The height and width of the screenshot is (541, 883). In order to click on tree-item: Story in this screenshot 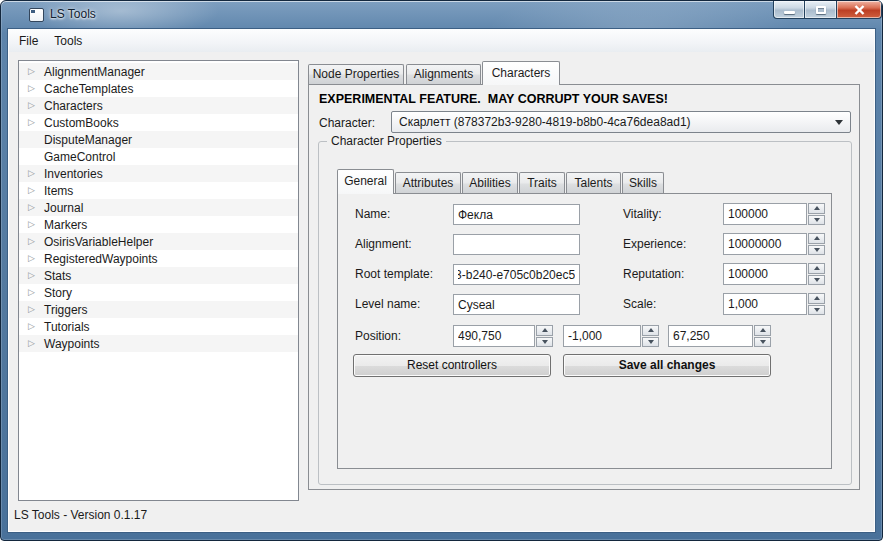, I will do `click(158, 292)`.